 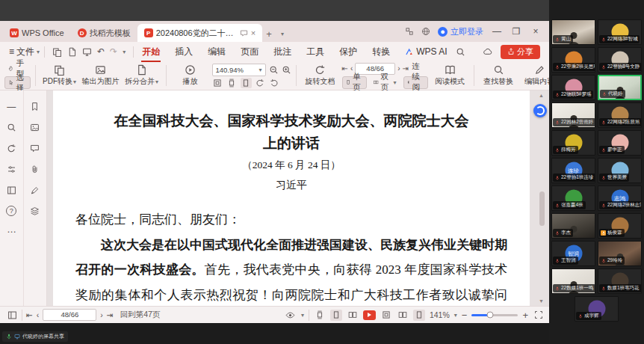 What do you see at coordinates (12, 190) in the screenshot?
I see `layout-panel-icon` at bounding box center [12, 190].